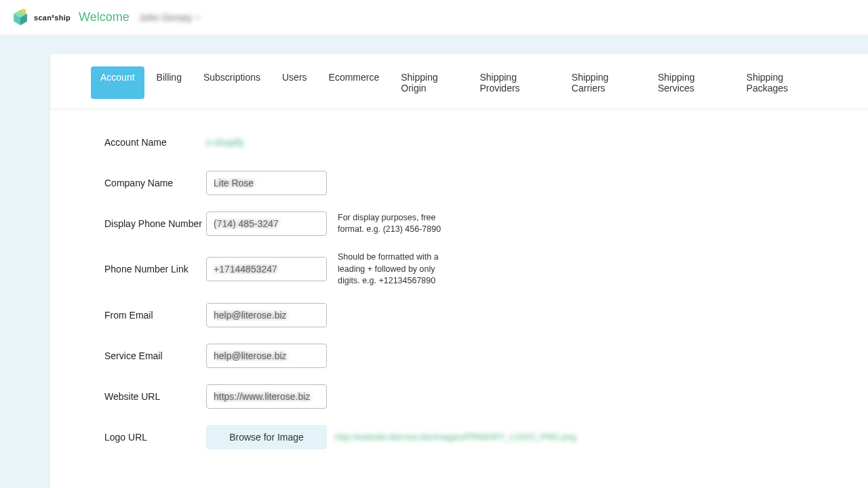 The width and height of the screenshot is (868, 488). What do you see at coordinates (155, 269) in the screenshot?
I see `label-phone-link: Phone Number Link` at bounding box center [155, 269].